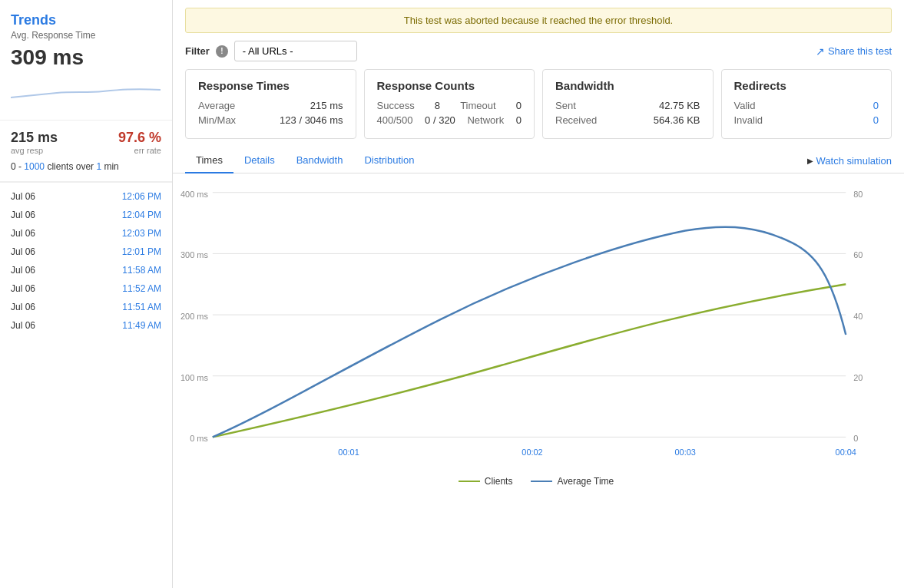 This screenshot has height=588, width=904. What do you see at coordinates (327, 106) in the screenshot?
I see `average-value: 215 ms` at bounding box center [327, 106].